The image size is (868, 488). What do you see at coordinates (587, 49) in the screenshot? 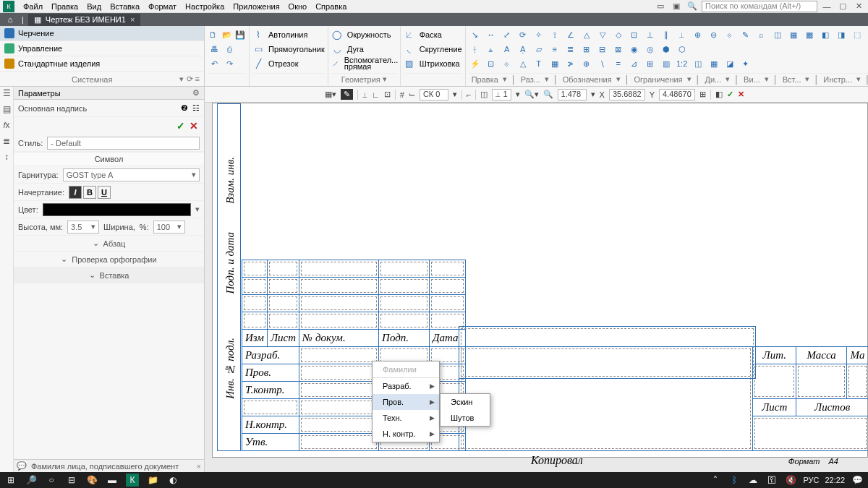
I see `tool-icon: ⊞` at bounding box center [587, 49].